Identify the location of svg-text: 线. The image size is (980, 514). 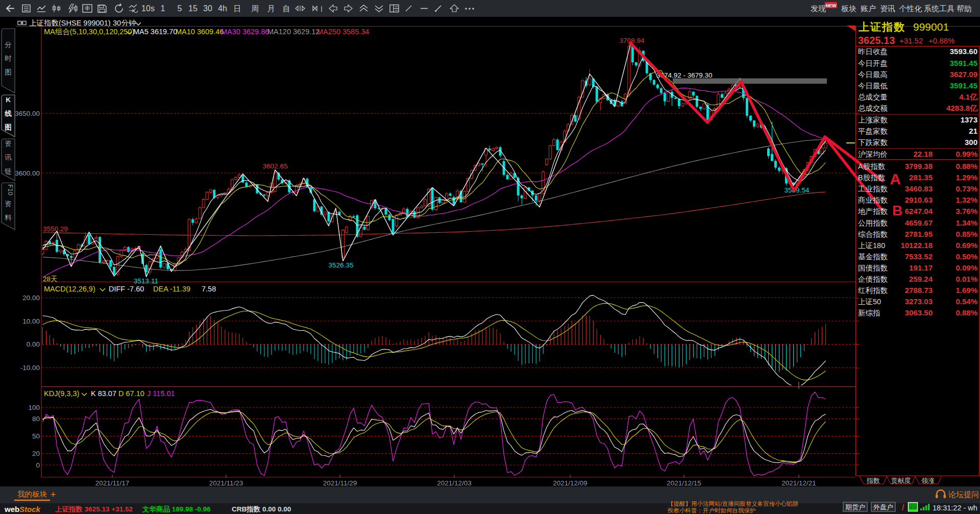
(8, 113).